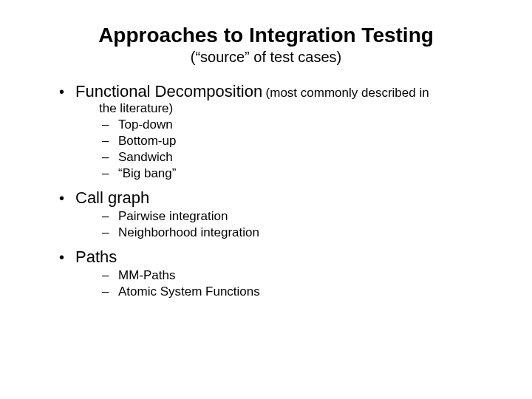 Image resolution: width=532 pixels, height=399 pixels. What do you see at coordinates (112, 198) in the screenshot?
I see `item-label: Call graph` at bounding box center [112, 198].